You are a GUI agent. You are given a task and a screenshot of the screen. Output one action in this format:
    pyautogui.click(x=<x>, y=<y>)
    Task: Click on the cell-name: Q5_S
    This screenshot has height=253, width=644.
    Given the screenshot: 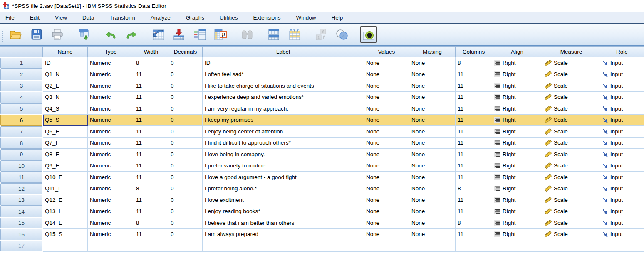 What is the action you would take?
    pyautogui.click(x=65, y=120)
    